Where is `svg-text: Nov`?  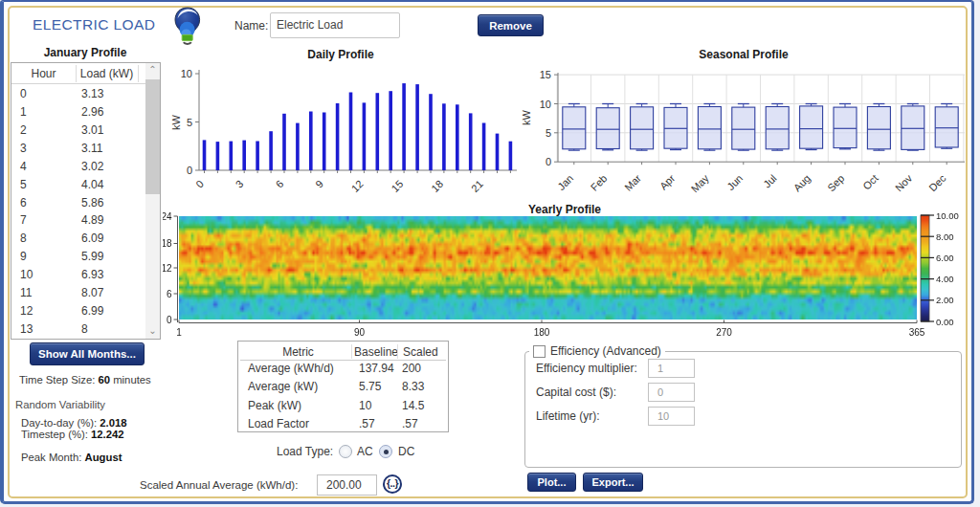
svg-text: Nov is located at coordinates (903, 184).